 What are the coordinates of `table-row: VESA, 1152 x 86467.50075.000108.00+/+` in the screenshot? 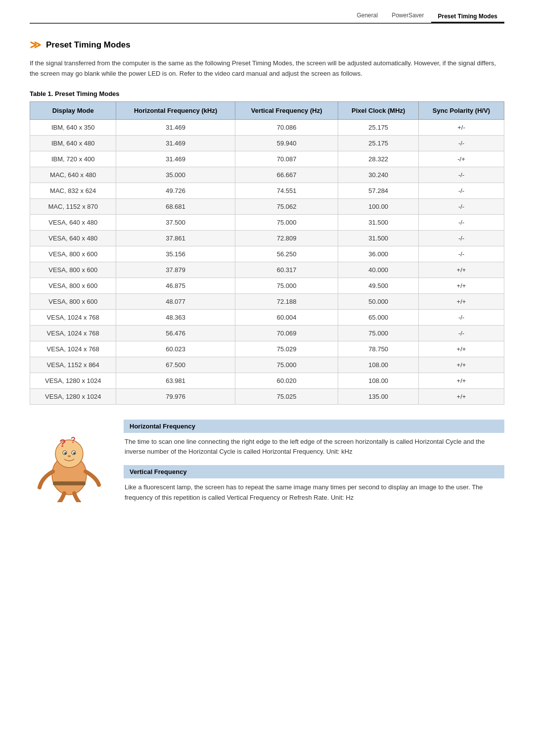 It's located at (267, 365).